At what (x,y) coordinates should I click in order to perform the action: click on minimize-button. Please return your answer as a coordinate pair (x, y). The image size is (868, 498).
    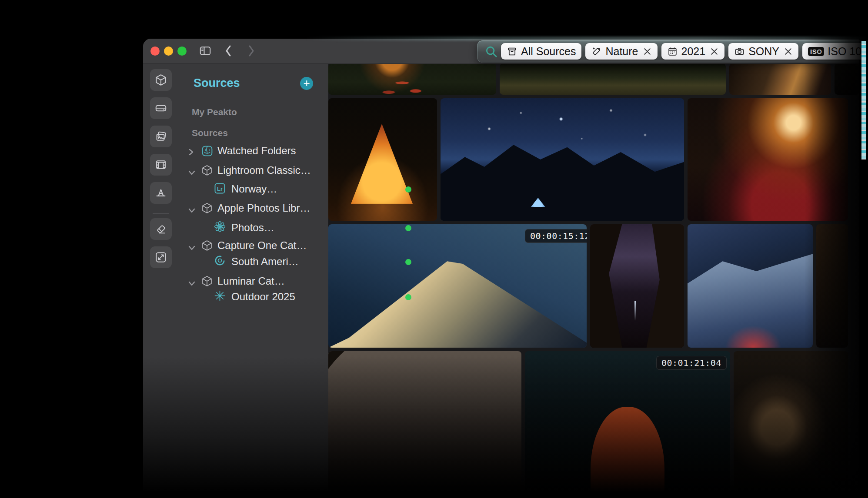
    Looking at the image, I should click on (169, 51).